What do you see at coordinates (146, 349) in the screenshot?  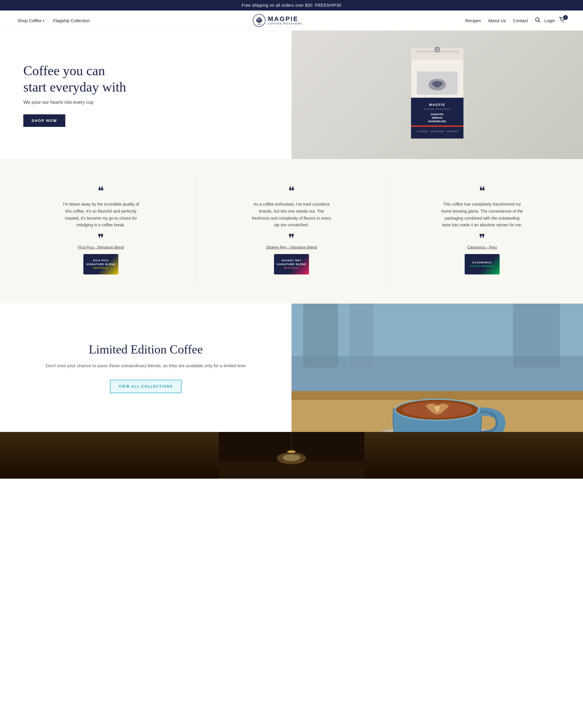 I see `limited-heading: Limited Edition Coffee` at bounding box center [146, 349].